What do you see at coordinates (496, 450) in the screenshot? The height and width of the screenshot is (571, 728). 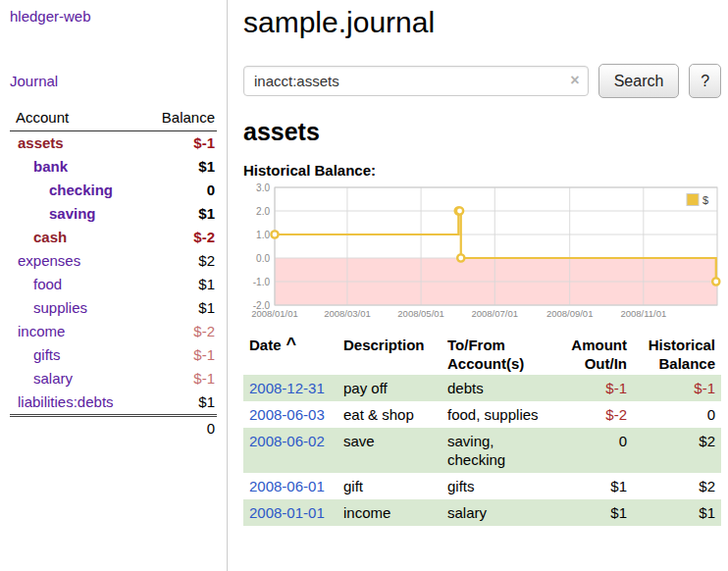 I see `register-accounts: saving, checking` at bounding box center [496, 450].